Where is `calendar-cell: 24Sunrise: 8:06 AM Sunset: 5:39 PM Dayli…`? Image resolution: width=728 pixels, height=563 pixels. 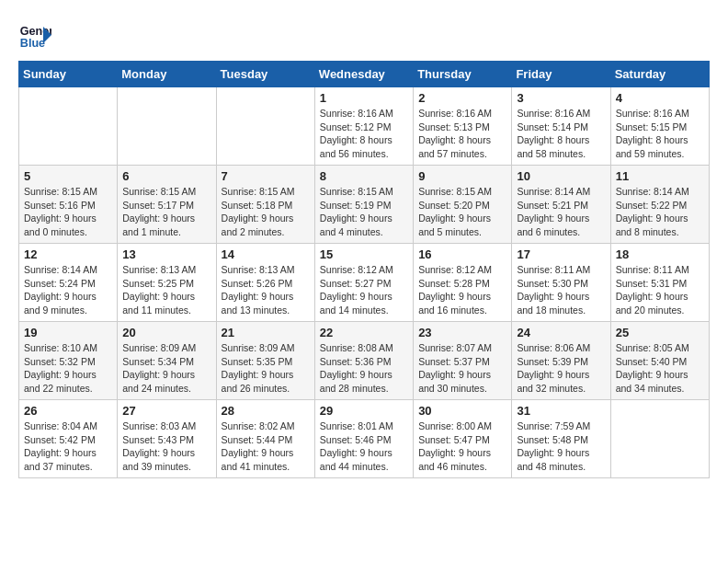
calendar-cell: 24Sunrise: 8:06 AM Sunset: 5:39 PM Dayli… is located at coordinates (561, 361).